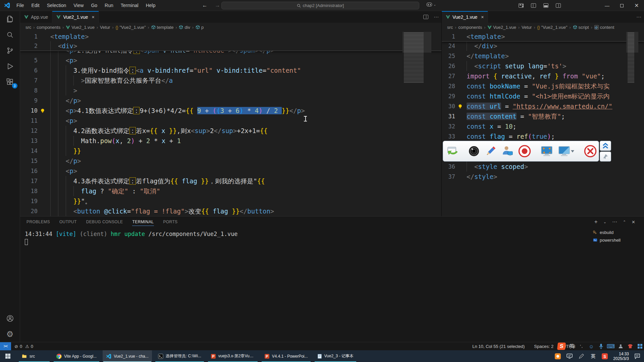 The height and width of the screenshot is (362, 644). I want to click on region-capture-icon, so click(566, 151).